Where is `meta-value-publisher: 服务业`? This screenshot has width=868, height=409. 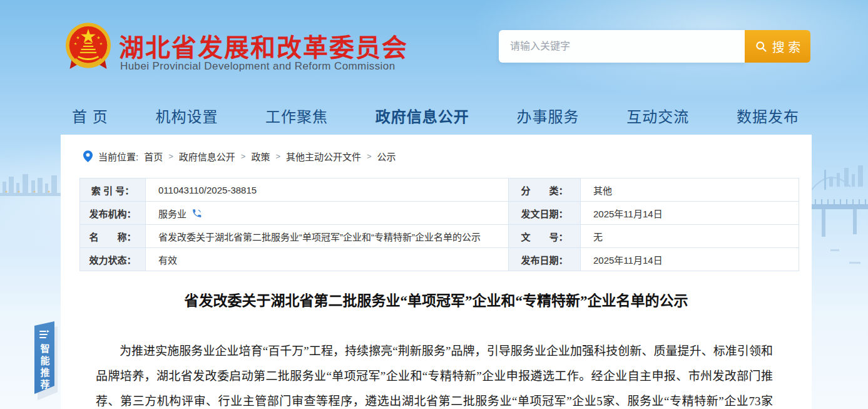 meta-value-publisher: 服务业 is located at coordinates (327, 213).